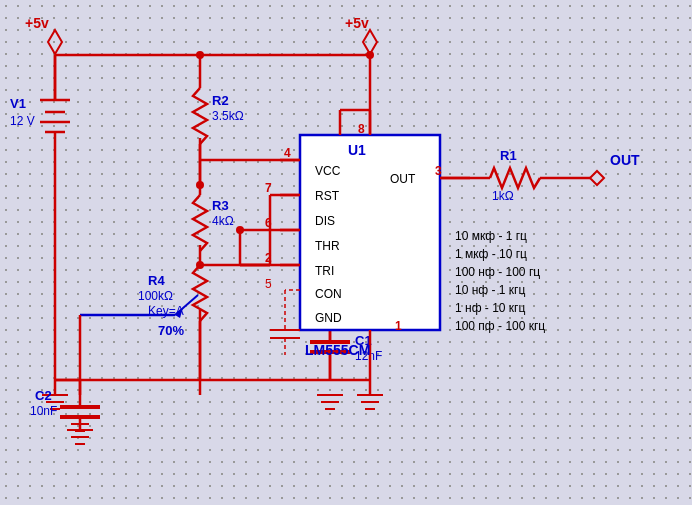 The width and height of the screenshot is (692, 505). What do you see at coordinates (498, 272) in the screenshot?
I see `freq-line-3: 100 нф - 100 гц` at bounding box center [498, 272].